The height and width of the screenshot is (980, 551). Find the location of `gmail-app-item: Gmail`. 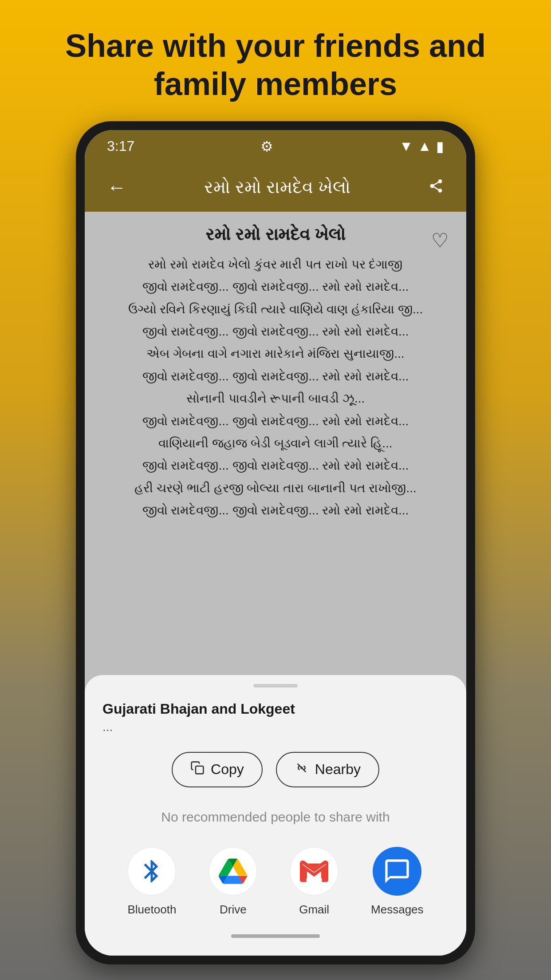

gmail-app-item: Gmail is located at coordinates (314, 881).